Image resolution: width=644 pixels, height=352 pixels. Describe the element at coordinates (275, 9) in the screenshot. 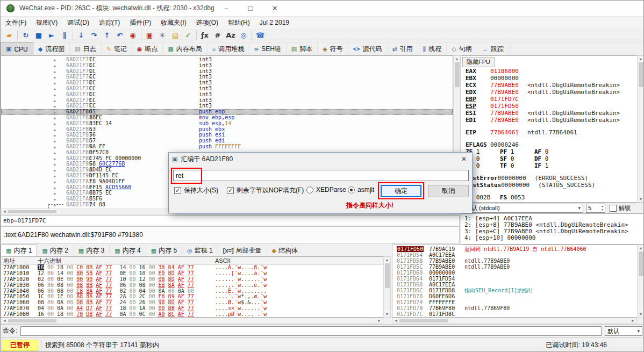

I see `close-button: ✕` at that location.